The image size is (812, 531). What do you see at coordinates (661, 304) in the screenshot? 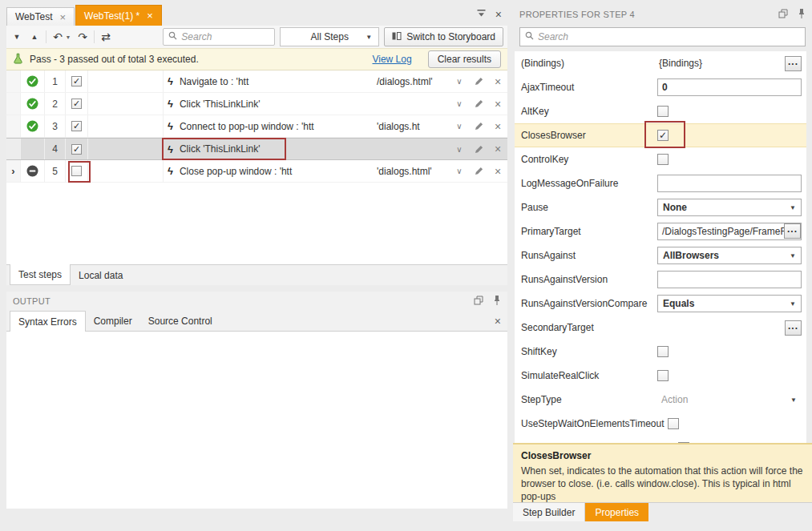
I see `property-row: RunsAgainstVersionCompareEquals▼` at bounding box center [661, 304].